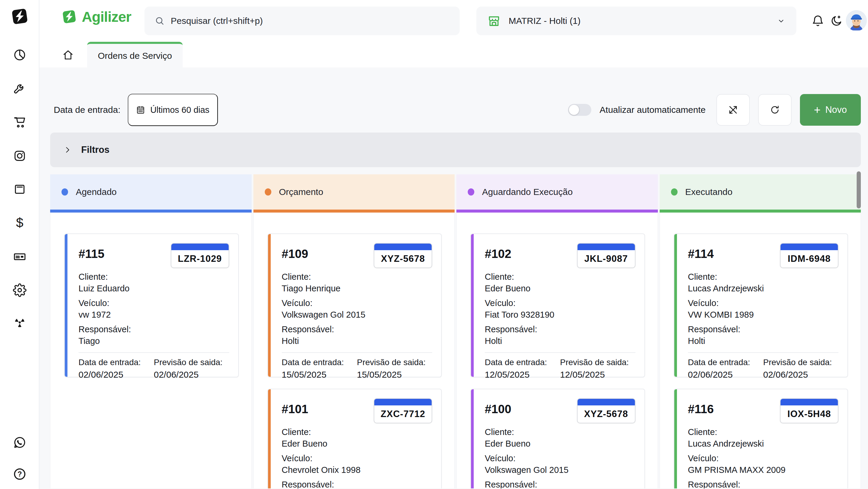 Image resolution: width=868 pixels, height=489 pixels. I want to click on radiation-icon, so click(20, 322).